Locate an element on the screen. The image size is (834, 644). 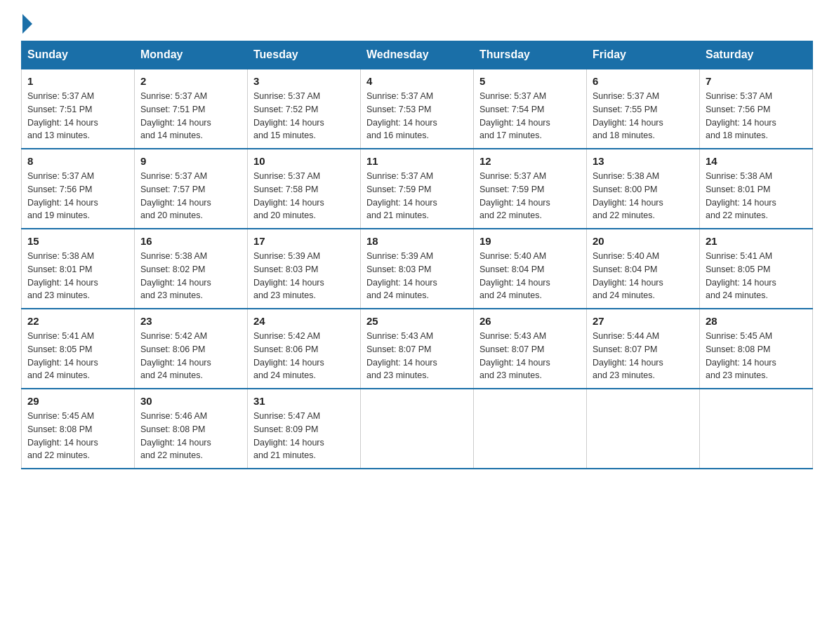
day-header-friday: Friday is located at coordinates (643, 55).